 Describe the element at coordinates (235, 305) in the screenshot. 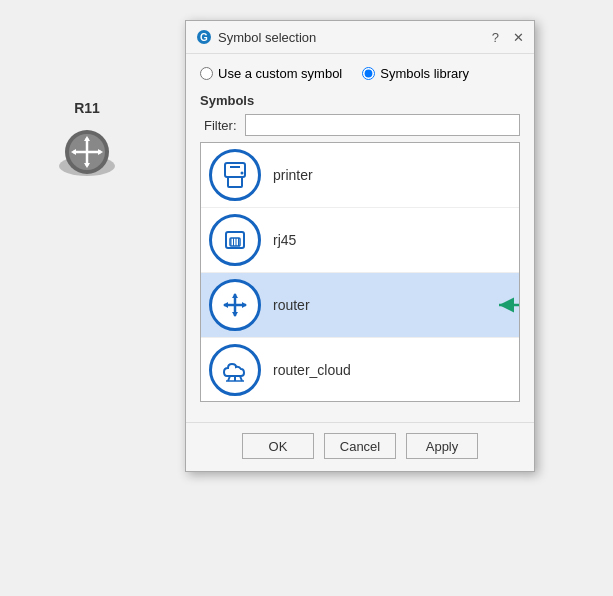

I see `symbol-icon-router` at that location.